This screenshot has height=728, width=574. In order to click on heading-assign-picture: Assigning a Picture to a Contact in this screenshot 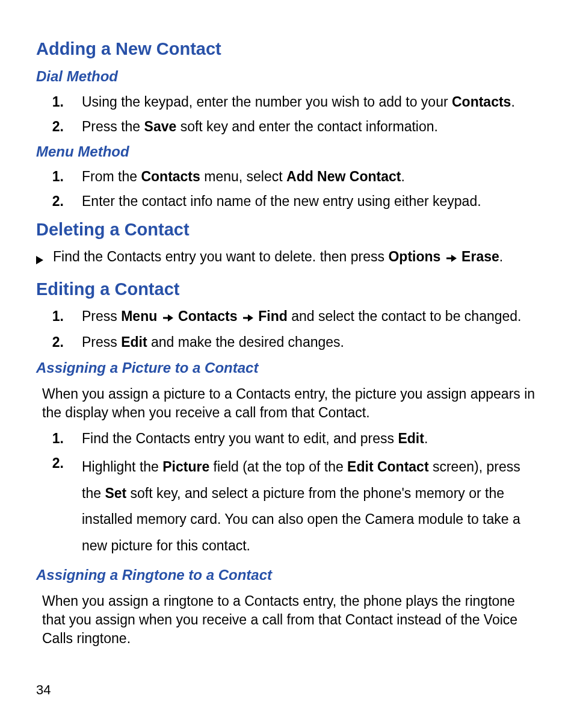, I will do `click(287, 368)`.